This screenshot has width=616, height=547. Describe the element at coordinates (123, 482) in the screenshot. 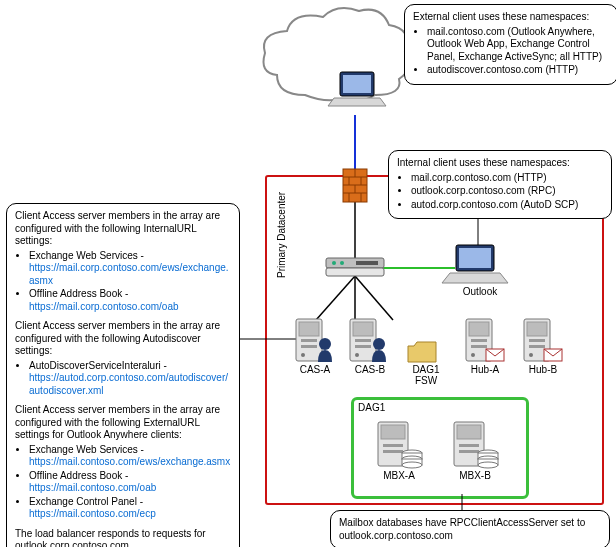

I see `cas-p3-list: Exchange Web Services -https://mail.cont…` at that location.